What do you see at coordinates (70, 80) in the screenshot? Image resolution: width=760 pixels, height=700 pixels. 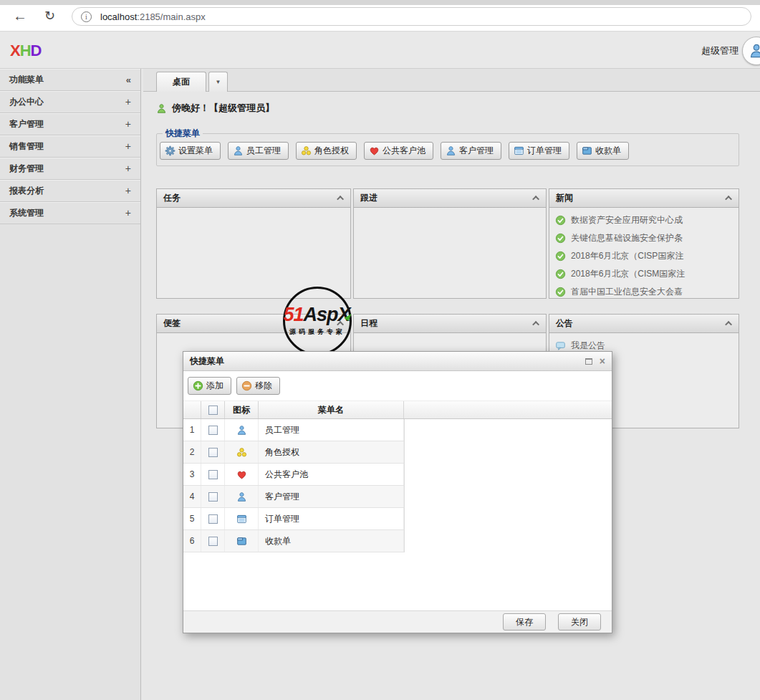 I see `sidebar-header: 功能菜单 «` at bounding box center [70, 80].